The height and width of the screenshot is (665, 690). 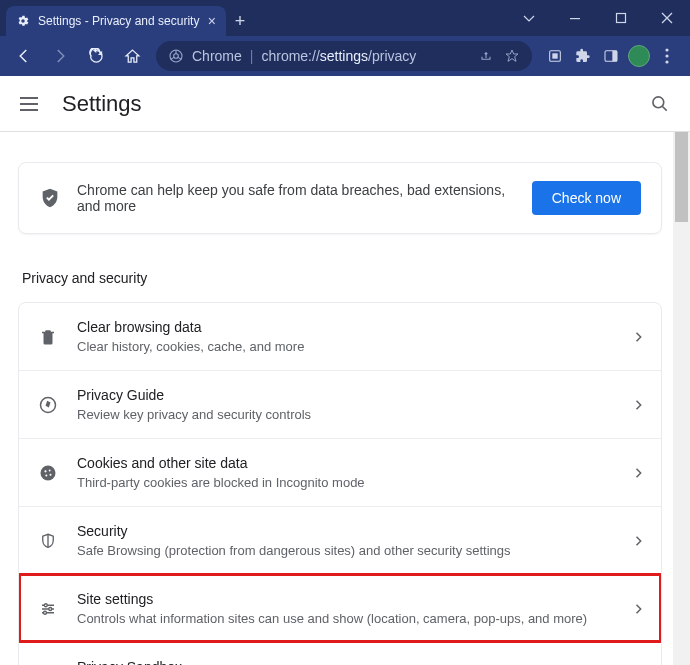 What do you see at coordinates (340, 472) in the screenshot?
I see `settings-row-cookies-and-other-site-data: Cookies and other site dataThird-party c…` at bounding box center [340, 472].